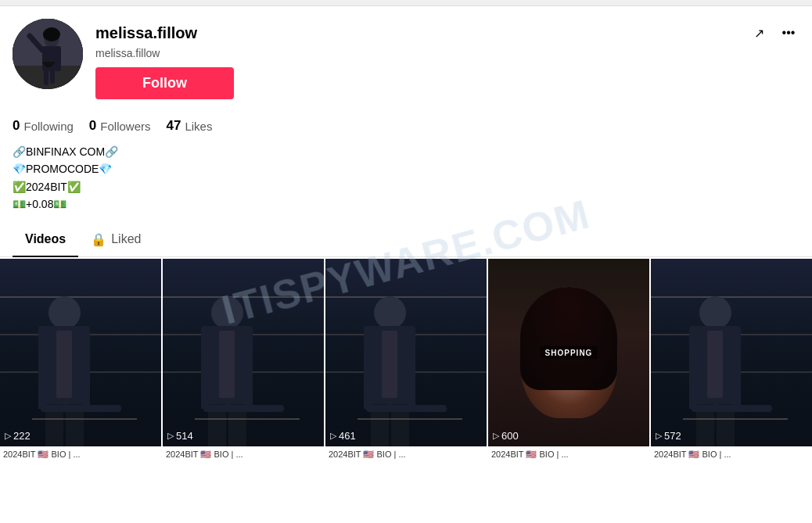 This screenshot has height=523, width=812. I want to click on username: melissa.fillow, so click(146, 33).